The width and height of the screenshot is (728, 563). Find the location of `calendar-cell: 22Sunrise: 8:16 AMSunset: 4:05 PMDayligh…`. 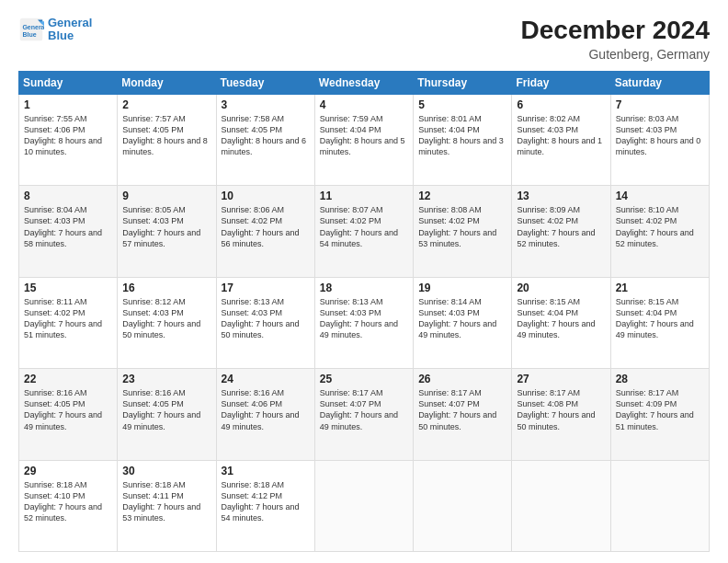

calendar-cell: 22Sunrise: 8:16 AMSunset: 4:05 PMDayligh… is located at coordinates (68, 414).